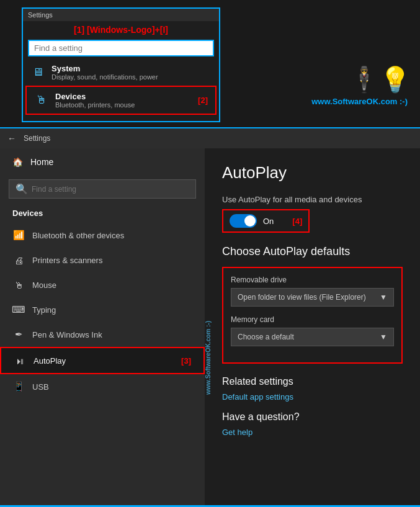  I want to click on watermark-text: www.SoftwareOK.com :-), so click(360, 102).